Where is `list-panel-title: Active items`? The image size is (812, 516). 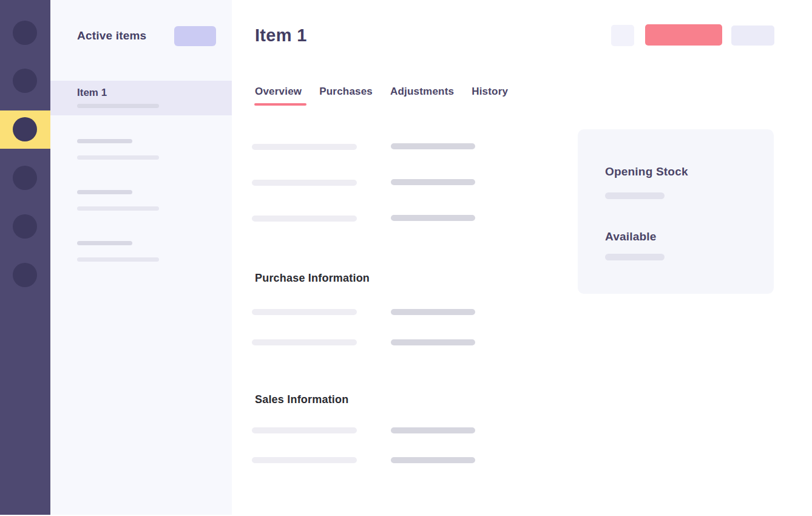 list-panel-title: Active items is located at coordinates (112, 36).